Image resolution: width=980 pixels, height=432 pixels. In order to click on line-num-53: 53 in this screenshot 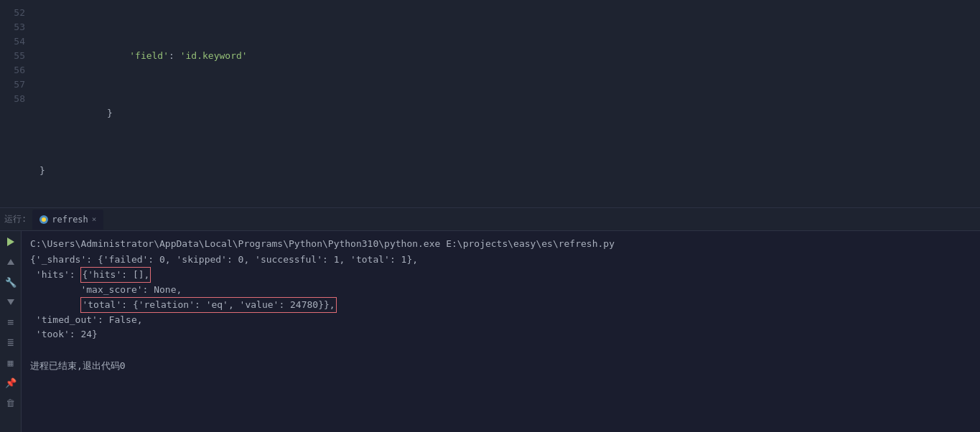, I will do `click(16, 27)`.